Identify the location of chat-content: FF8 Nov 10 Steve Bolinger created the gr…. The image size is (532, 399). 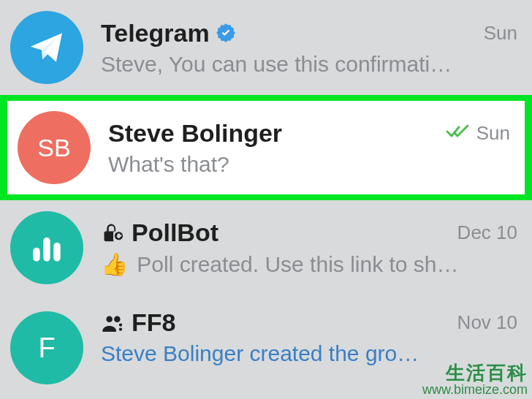
(309, 338).